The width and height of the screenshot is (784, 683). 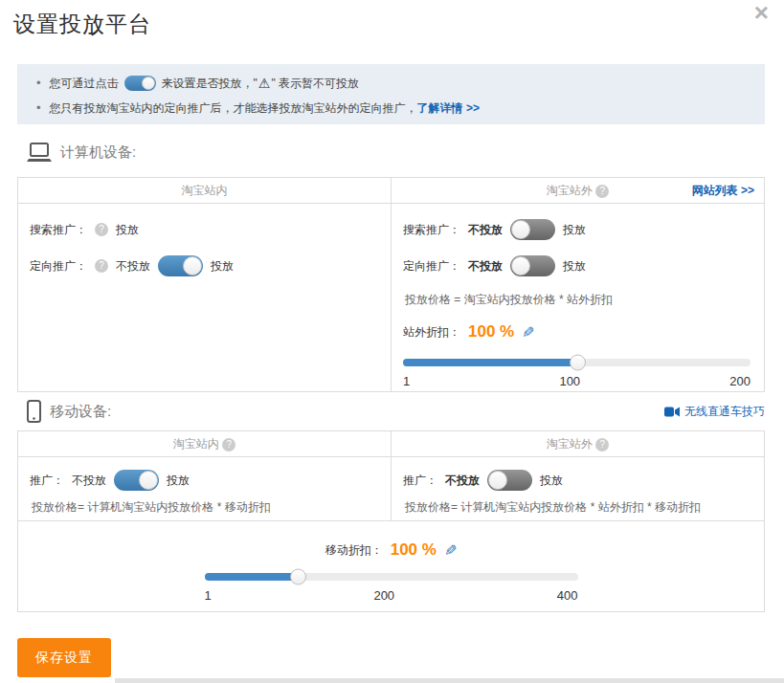 What do you see at coordinates (391, 94) in the screenshot?
I see `notice-box: • 您可通过点击 来设置是否投放，" ⚠ " 表示暂不可投放 • 您只有投放淘宝…` at bounding box center [391, 94].